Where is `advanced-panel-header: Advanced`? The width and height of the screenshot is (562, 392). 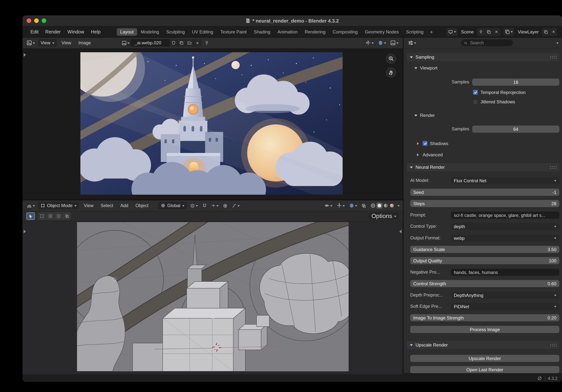
advanced-panel-header: Advanced is located at coordinates (488, 155).